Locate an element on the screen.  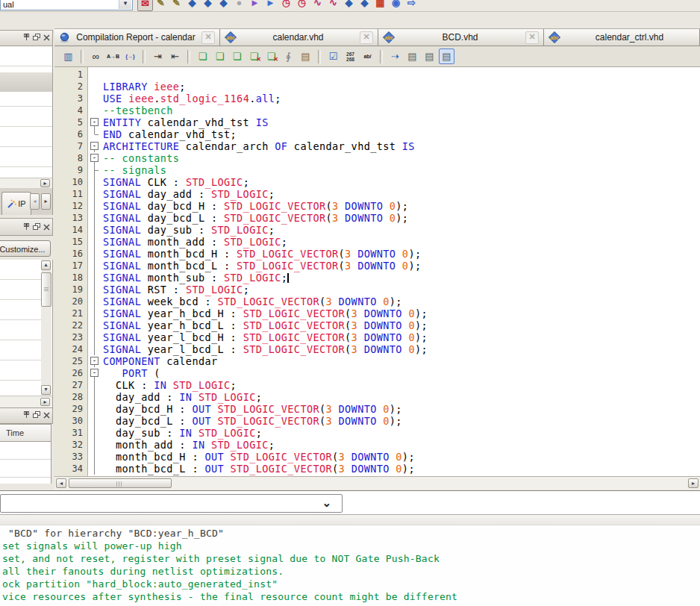
catalog-vscrollbar: ▴ ▾ is located at coordinates (46, 328).